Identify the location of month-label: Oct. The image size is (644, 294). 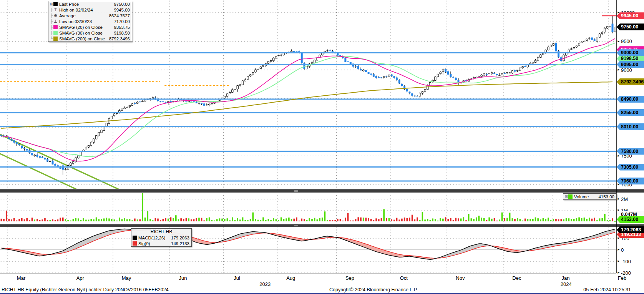
(404, 278).